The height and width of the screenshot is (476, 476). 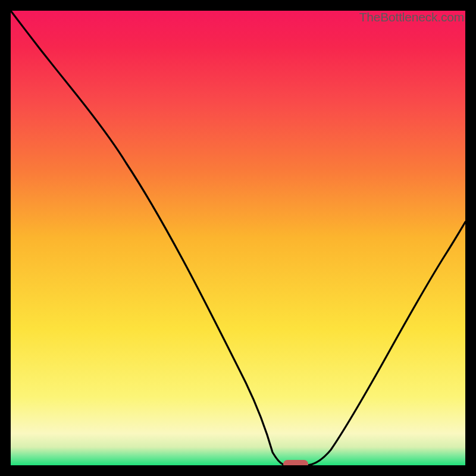 What do you see at coordinates (296, 463) in the screenshot?
I see `optimal-marker` at bounding box center [296, 463].